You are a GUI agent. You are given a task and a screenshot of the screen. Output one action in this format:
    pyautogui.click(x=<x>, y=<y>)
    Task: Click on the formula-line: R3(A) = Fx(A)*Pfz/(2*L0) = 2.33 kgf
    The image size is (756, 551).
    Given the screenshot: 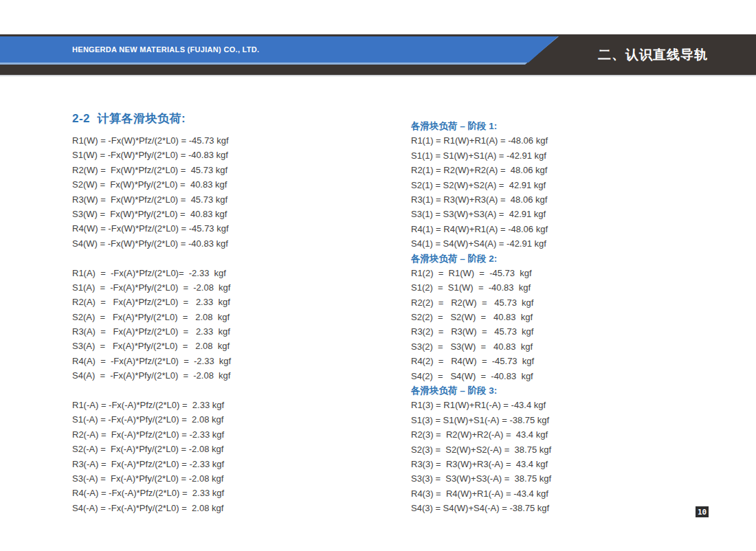 What is the action you would take?
    pyautogui.click(x=151, y=331)
    